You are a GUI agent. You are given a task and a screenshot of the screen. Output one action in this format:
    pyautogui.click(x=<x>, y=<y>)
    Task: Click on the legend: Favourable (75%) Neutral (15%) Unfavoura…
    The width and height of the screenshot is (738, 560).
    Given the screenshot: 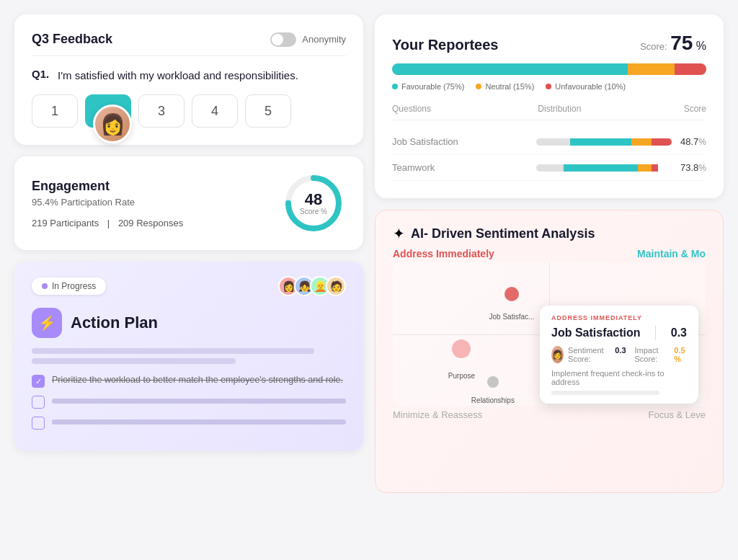 What is the action you would take?
    pyautogui.click(x=549, y=86)
    